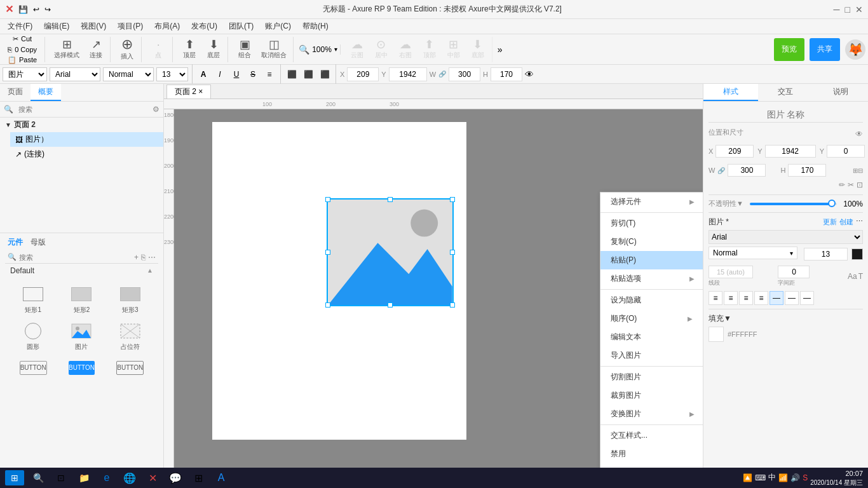 The height and width of the screenshot is (488, 868). I want to click on tab-masters: 母版, so click(38, 243).